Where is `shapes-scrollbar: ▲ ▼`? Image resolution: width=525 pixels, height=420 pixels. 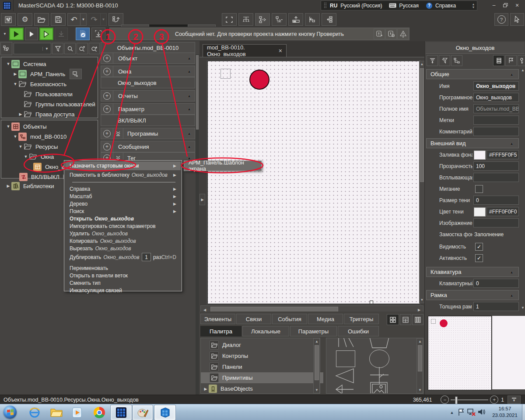 shapes-scrollbar: ▲ ▼ is located at coordinates (420, 366).